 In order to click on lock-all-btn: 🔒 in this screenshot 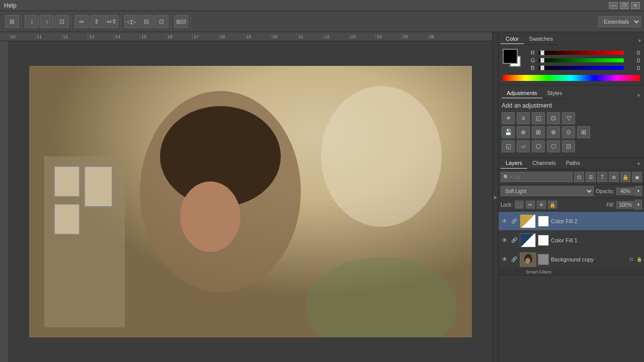, I will do `click(552, 205)`.